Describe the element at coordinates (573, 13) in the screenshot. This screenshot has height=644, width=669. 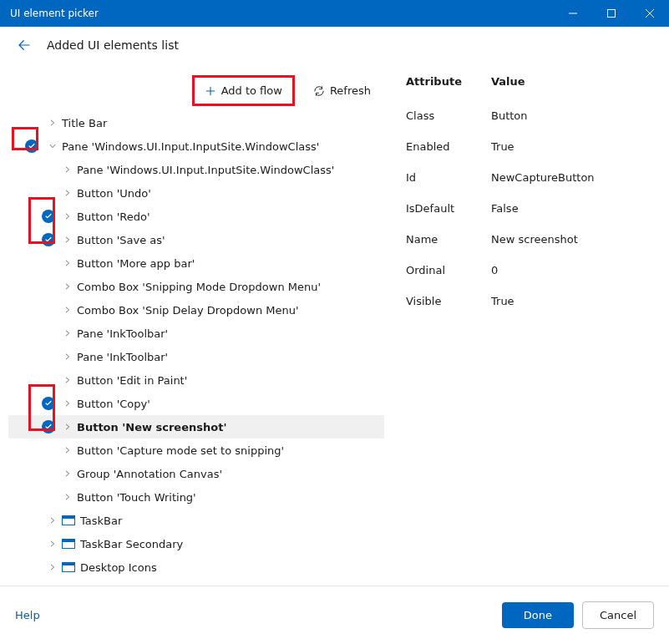
I see `minimize-button` at that location.